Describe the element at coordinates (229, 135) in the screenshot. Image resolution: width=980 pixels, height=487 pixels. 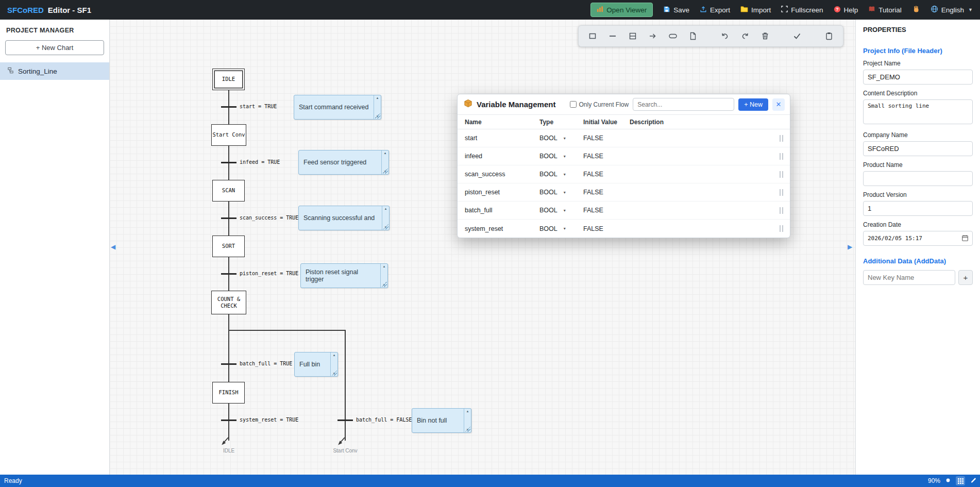
I see `sfc-step-start-conv: Start Conv` at that location.